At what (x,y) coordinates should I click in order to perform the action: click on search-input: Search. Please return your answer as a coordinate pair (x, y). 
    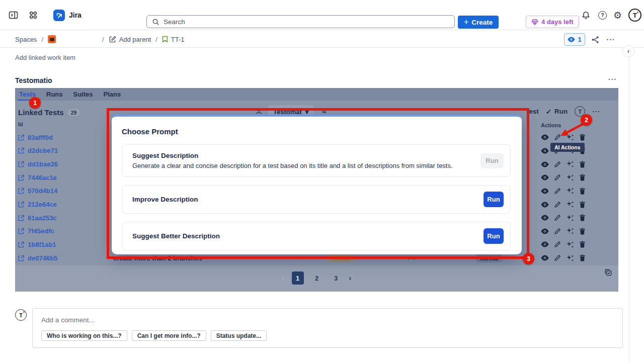
    Looking at the image, I should click on (301, 22).